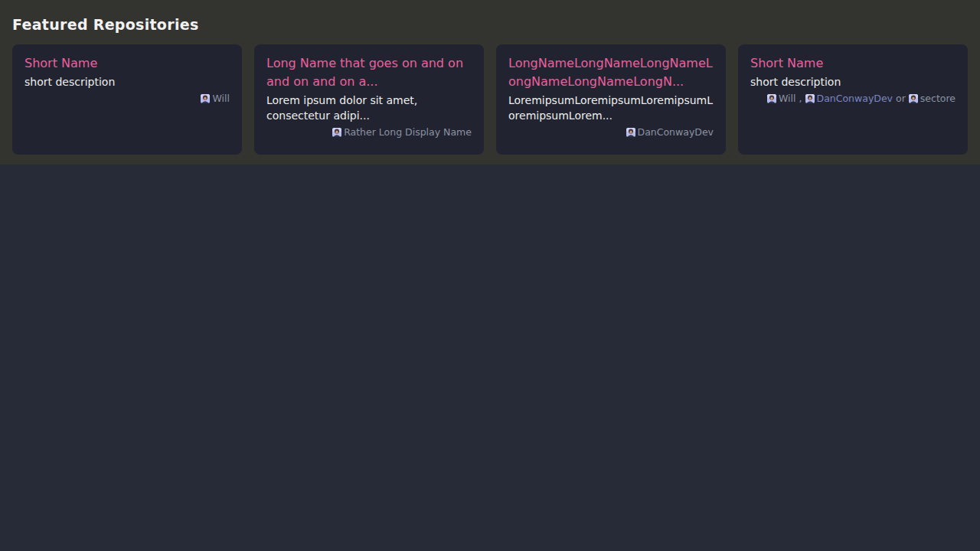  I want to click on page-title: Featured Repositories, so click(490, 24).